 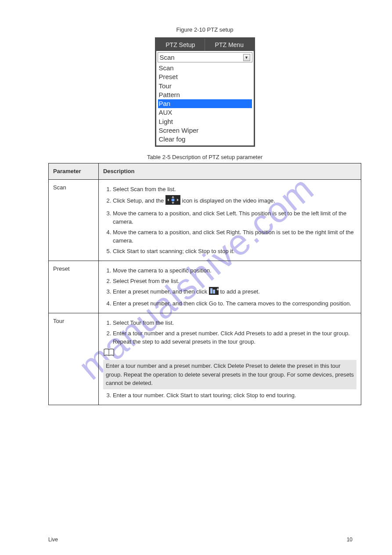 What do you see at coordinates (167, 57) in the screenshot?
I see `ptz-select-value: Scan` at bounding box center [167, 57].